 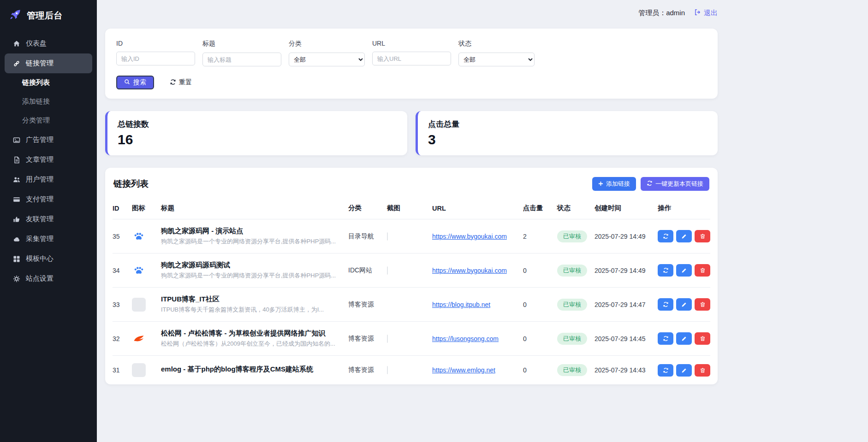 What do you see at coordinates (410, 208) in the screenshot?
I see `col-screenshot: 截图` at bounding box center [410, 208].